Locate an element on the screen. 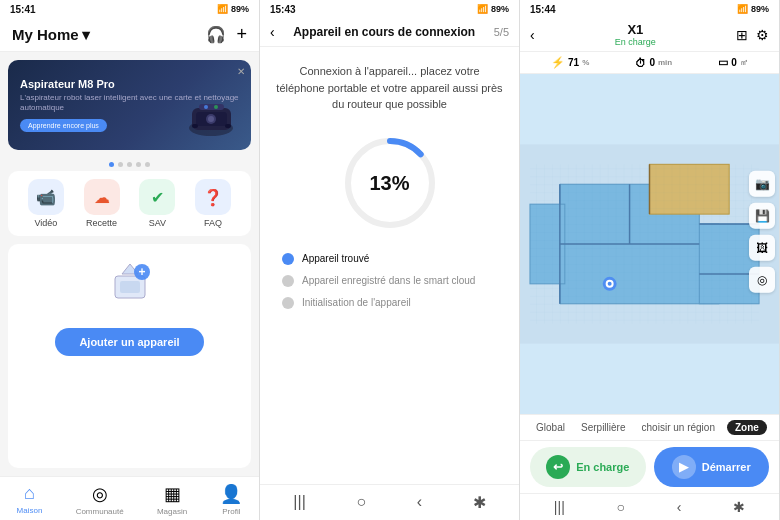 This screenshot has height=520, width=780. step-3: Initialisation de l'appareil is located at coordinates (390, 303).